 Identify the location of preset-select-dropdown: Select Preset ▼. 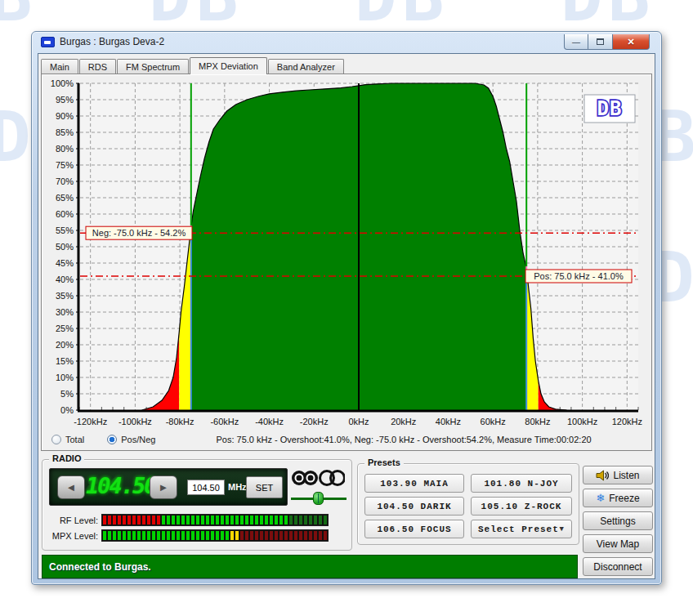
(521, 529).